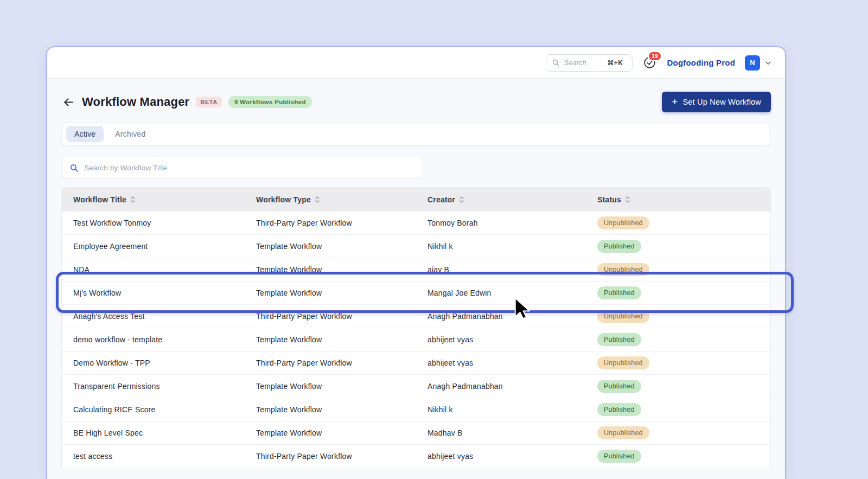 This screenshot has width=868, height=479. What do you see at coordinates (136, 102) in the screenshot?
I see `page-title: Workflow Manager` at bounding box center [136, 102].